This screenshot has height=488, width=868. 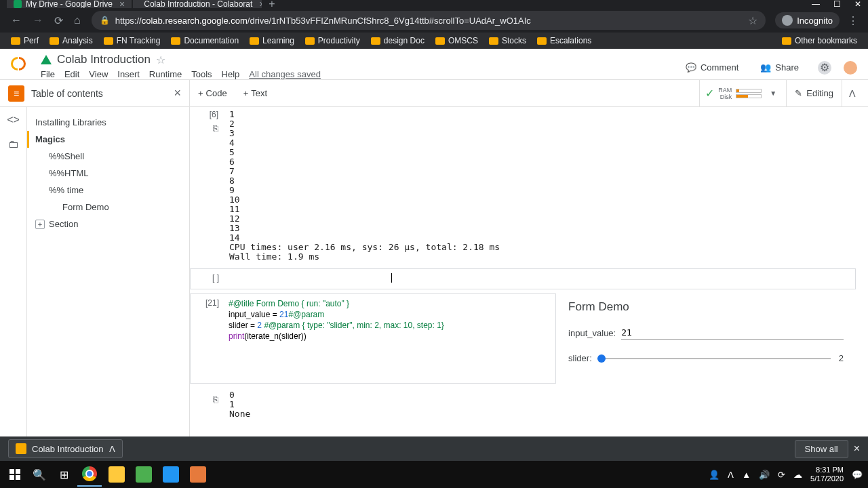 What do you see at coordinates (746, 474) in the screenshot?
I see `network-icon: ▲` at bounding box center [746, 474].